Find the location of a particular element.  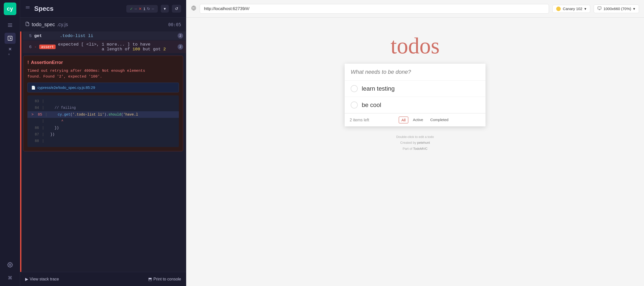

browser-toolbar: http://localhost:62739/#/ Canary 102 ▾ 1… is located at coordinates (415, 9).